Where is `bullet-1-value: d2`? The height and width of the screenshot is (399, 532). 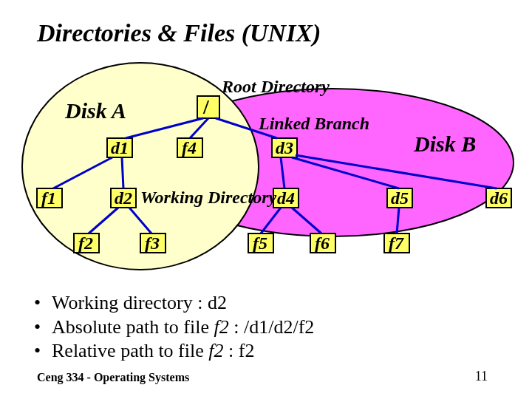 bullet-1-value: d2 is located at coordinates (217, 303).